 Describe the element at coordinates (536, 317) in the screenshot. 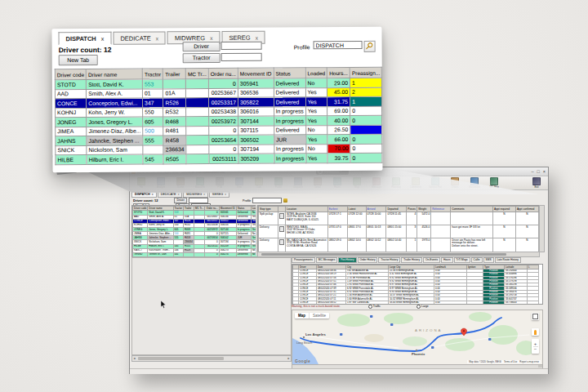

I see `fullscreen-icon` at that location.